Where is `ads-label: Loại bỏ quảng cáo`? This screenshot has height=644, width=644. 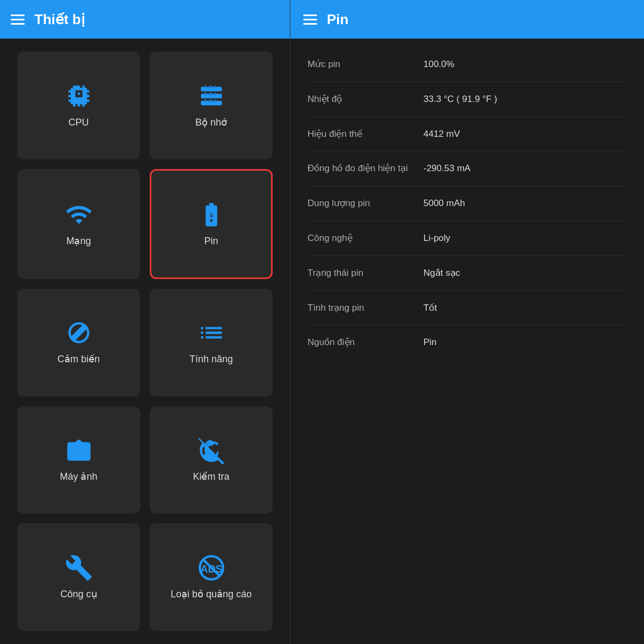 ads-label: Loại bỏ quảng cáo is located at coordinates (211, 595).